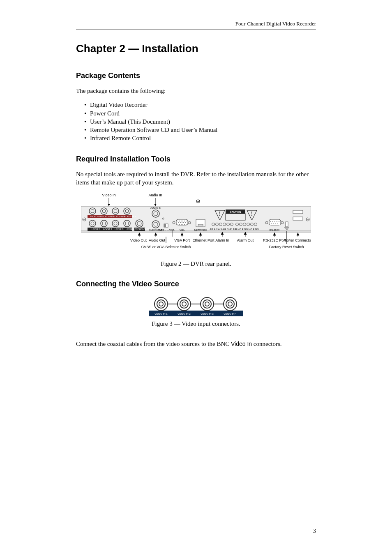 The height and width of the screenshot is (555, 392). I want to click on list-item: Remote Operation Software CD and User’s …, so click(203, 130).